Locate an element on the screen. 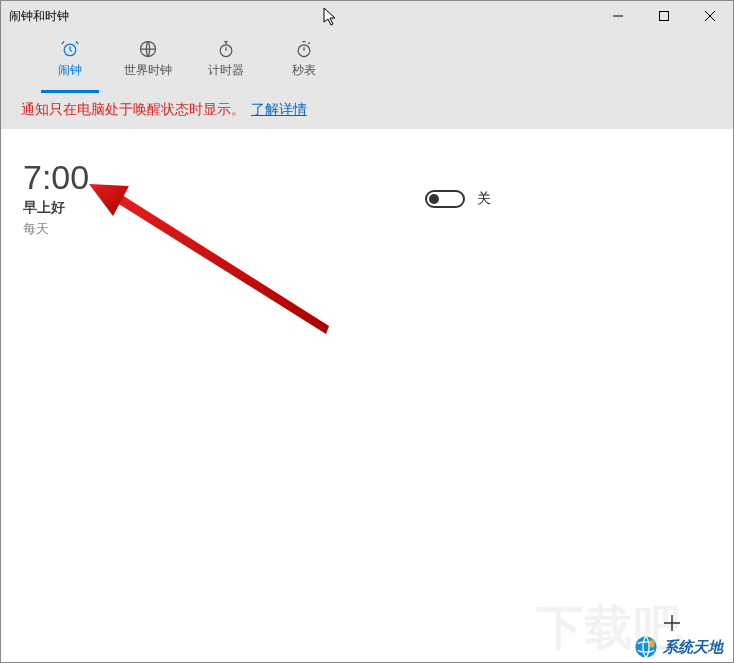  tab-alarm: 闹钟 is located at coordinates (70, 62).